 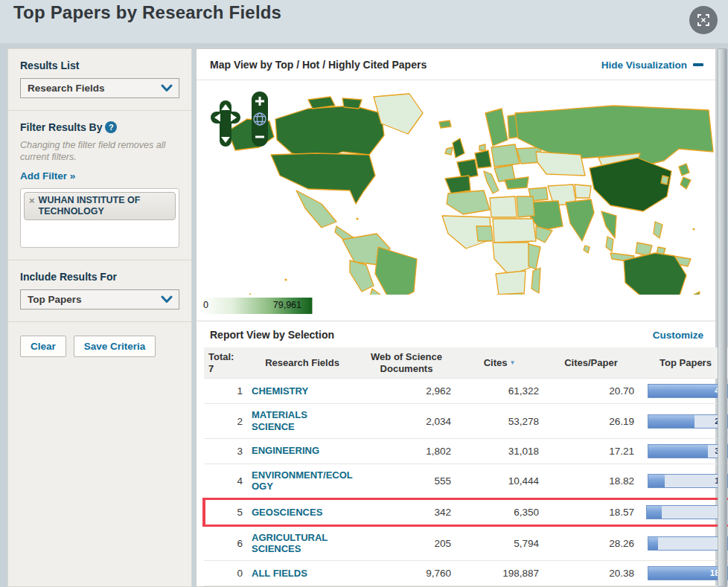 What do you see at coordinates (100, 345) in the screenshot?
I see `sidebar-actions: Clear Save Criteria` at bounding box center [100, 345].